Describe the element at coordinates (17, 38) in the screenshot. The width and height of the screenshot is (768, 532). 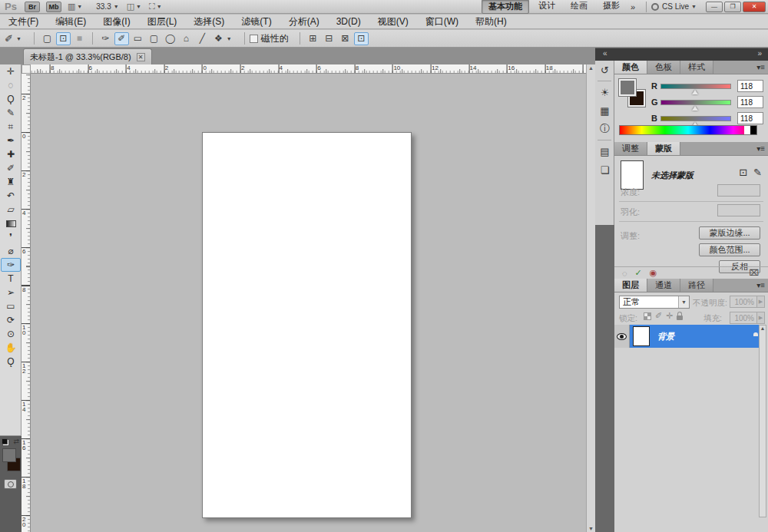
I see `tool-preset-picker: ✐ ▼` at that location.